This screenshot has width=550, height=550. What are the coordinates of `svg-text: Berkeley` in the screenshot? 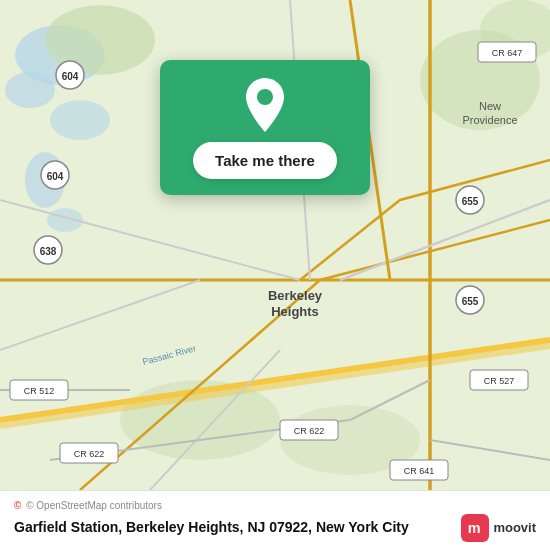 It's located at (296, 296).